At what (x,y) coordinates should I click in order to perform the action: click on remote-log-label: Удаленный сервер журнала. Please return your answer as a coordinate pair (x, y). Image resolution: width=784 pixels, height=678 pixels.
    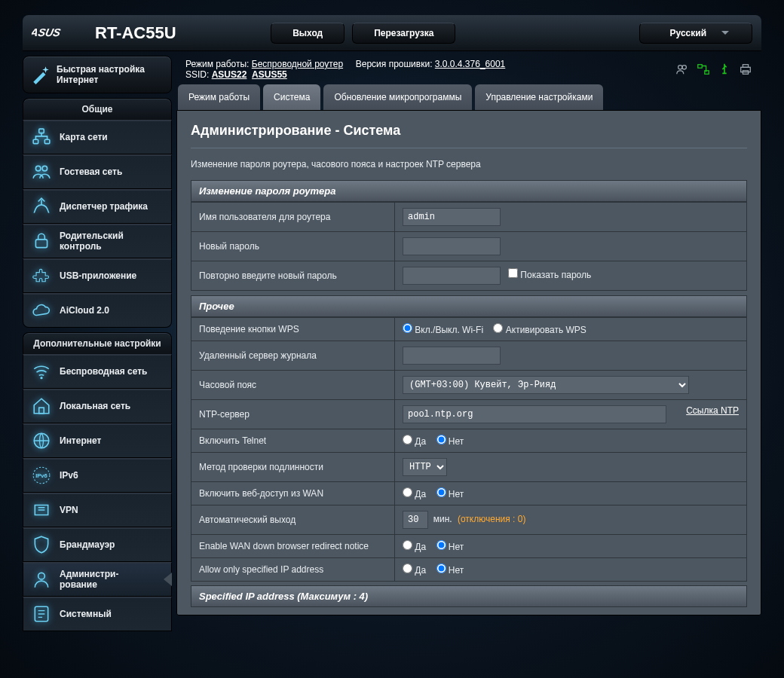
    Looking at the image, I should click on (293, 356).